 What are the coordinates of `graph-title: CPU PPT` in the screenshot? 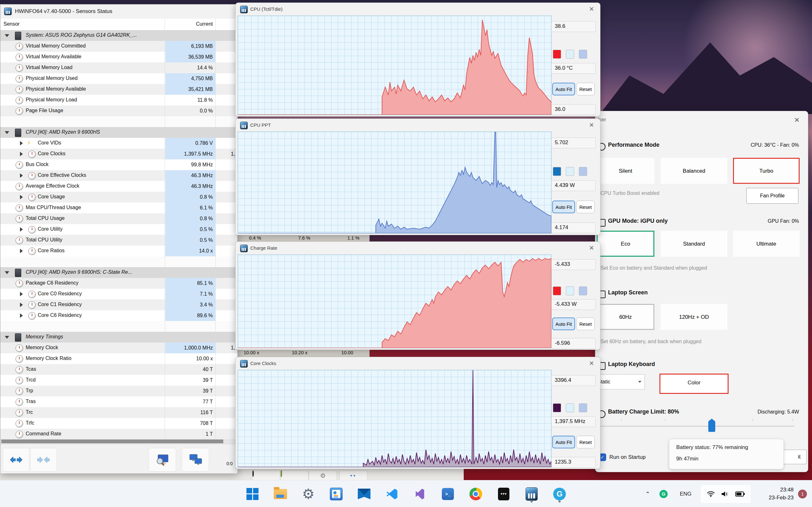 It's located at (260, 125).